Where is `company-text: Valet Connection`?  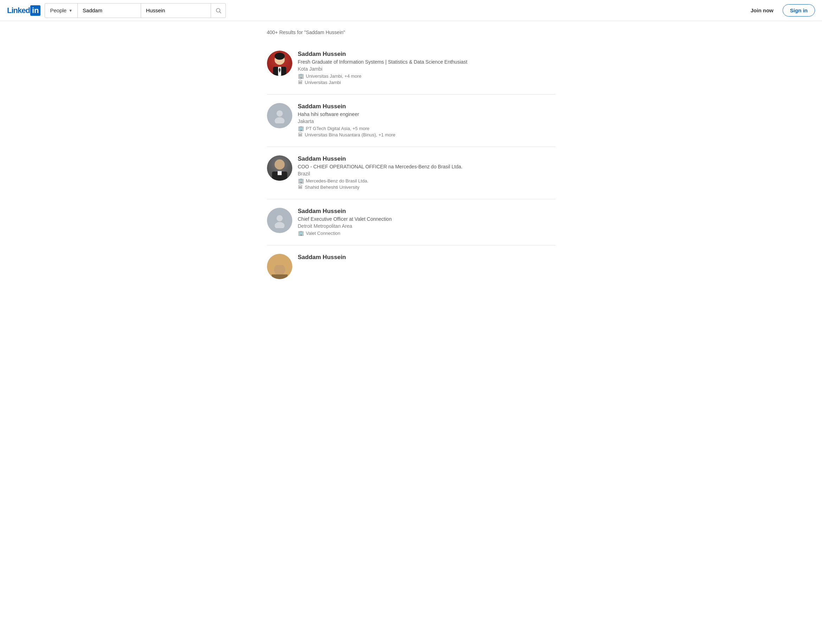
company-text: Valet Connection is located at coordinates (323, 233).